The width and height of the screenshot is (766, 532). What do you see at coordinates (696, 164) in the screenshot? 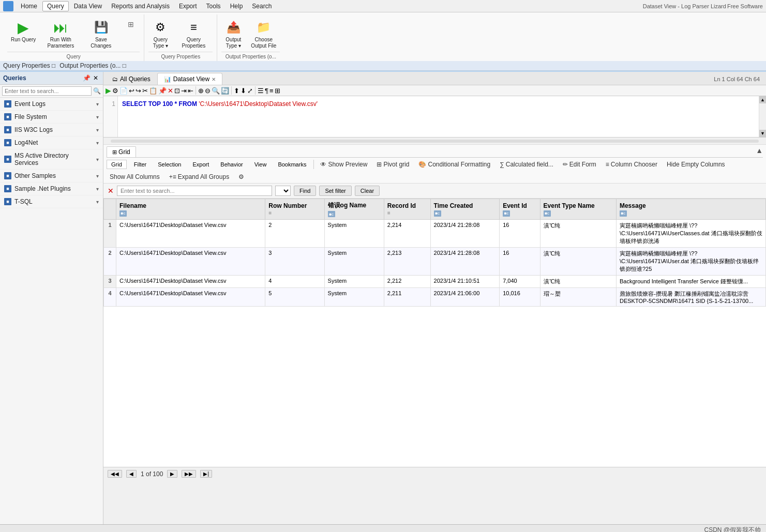
I see `hide-empty-button: Hide Empty Columns` at bounding box center [696, 164].